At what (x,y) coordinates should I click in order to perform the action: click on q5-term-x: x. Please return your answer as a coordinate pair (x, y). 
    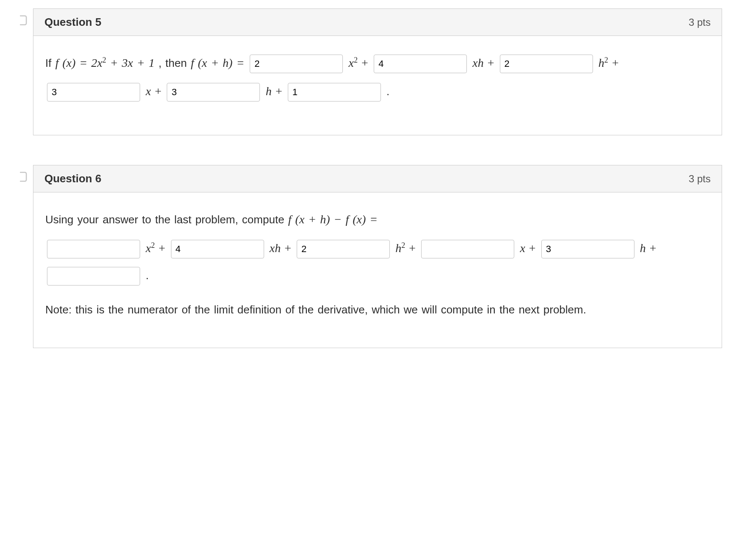
    Looking at the image, I should click on (148, 91).